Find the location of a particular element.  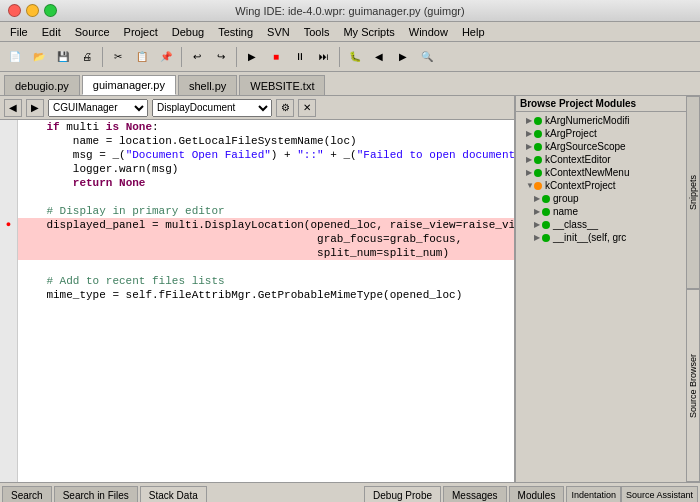

module-label-2: kArgSourceScope is located at coordinates (586, 146).